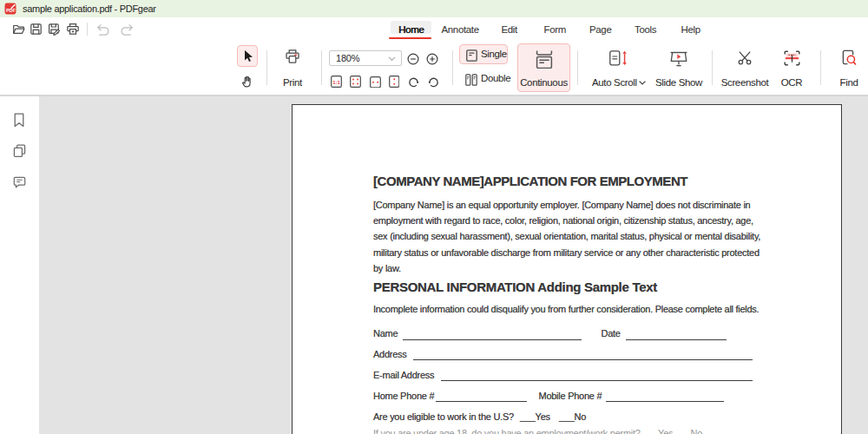  I want to click on rotate-clockwise-icon, so click(413, 82).